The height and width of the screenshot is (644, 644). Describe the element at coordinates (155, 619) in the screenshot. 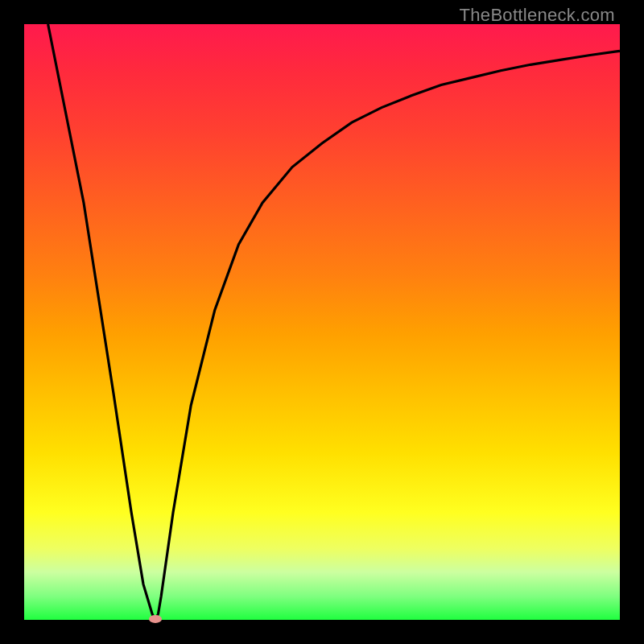

I see `optimal-point-marker` at that location.